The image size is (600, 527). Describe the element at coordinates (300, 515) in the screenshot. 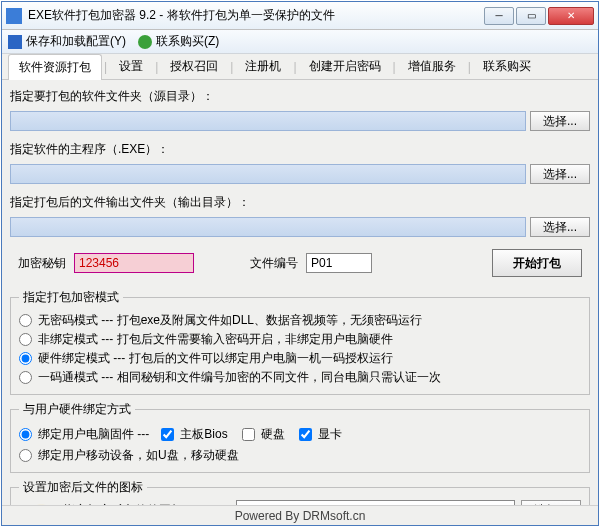

I see `footer: Powered By DRMsoft.cn` at that location.